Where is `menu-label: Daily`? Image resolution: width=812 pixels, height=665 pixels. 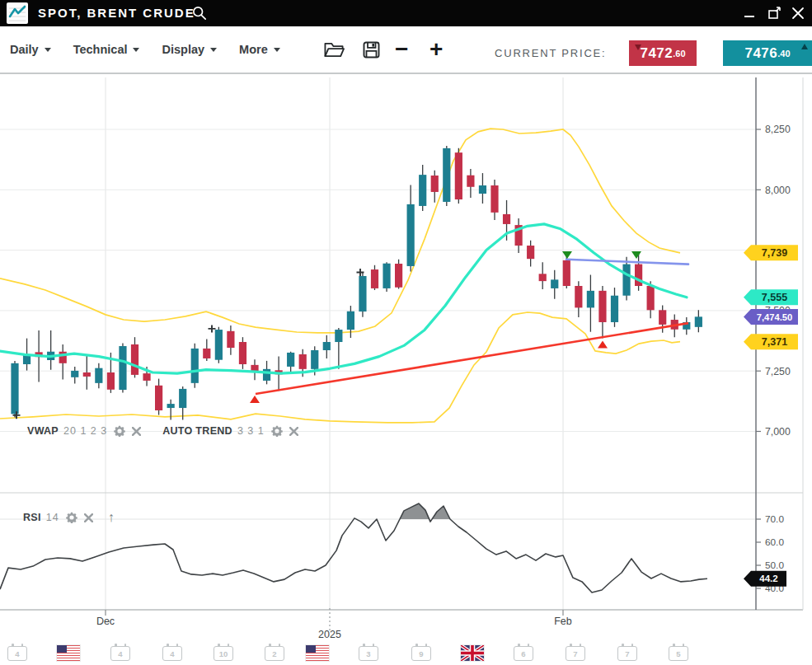
menu-label: Daily is located at coordinates (25, 49).